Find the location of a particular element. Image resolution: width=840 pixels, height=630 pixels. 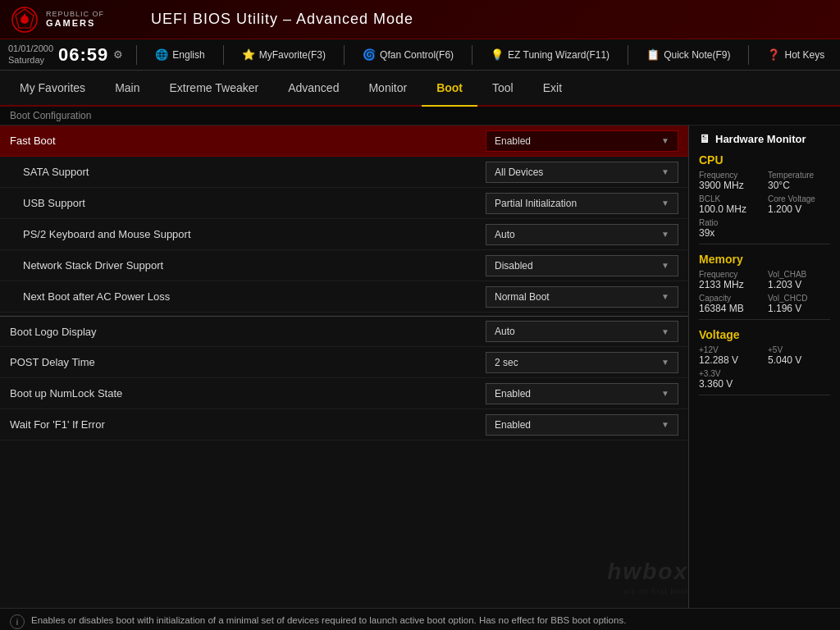

favorite-icon: ⭐ is located at coordinates (249, 54).